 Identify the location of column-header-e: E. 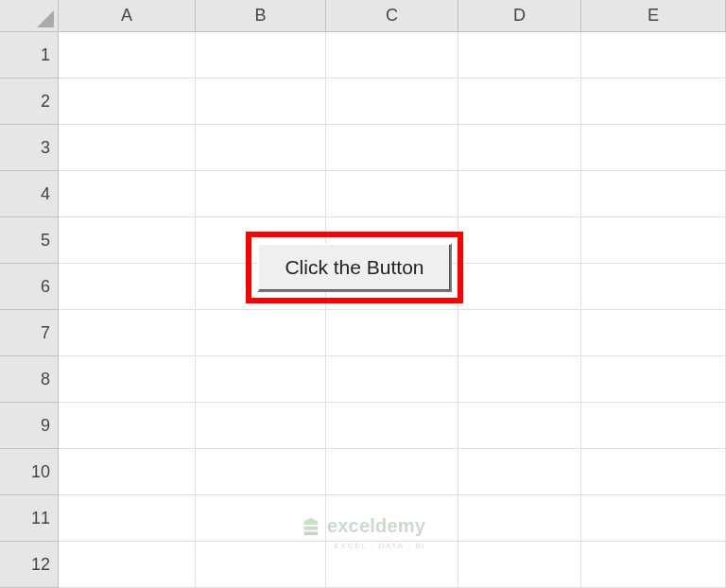
(654, 16).